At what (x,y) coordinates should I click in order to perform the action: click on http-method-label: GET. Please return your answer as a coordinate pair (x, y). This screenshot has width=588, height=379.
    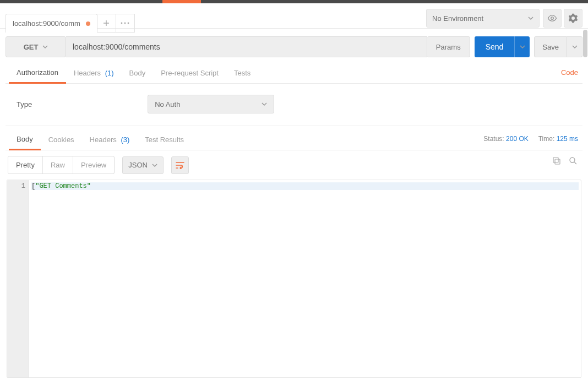
    Looking at the image, I should click on (31, 47).